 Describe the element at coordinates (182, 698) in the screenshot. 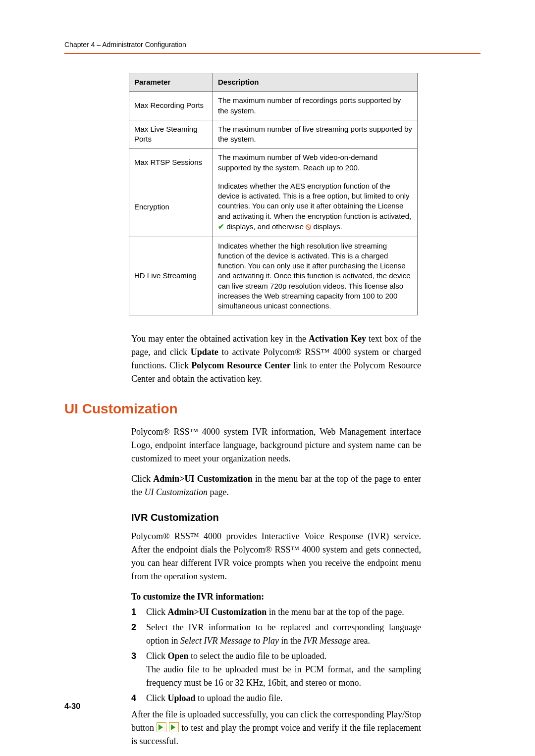

I see `text-bold: Upload` at that location.